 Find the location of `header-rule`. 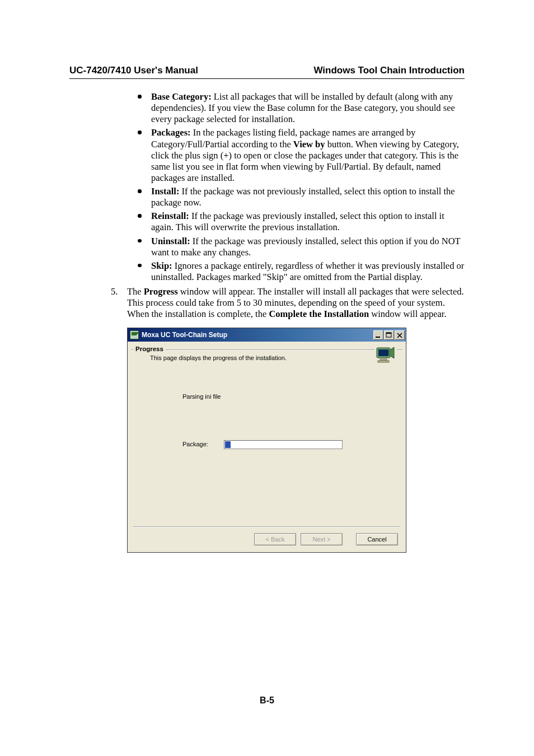

header-rule is located at coordinates (267, 78).